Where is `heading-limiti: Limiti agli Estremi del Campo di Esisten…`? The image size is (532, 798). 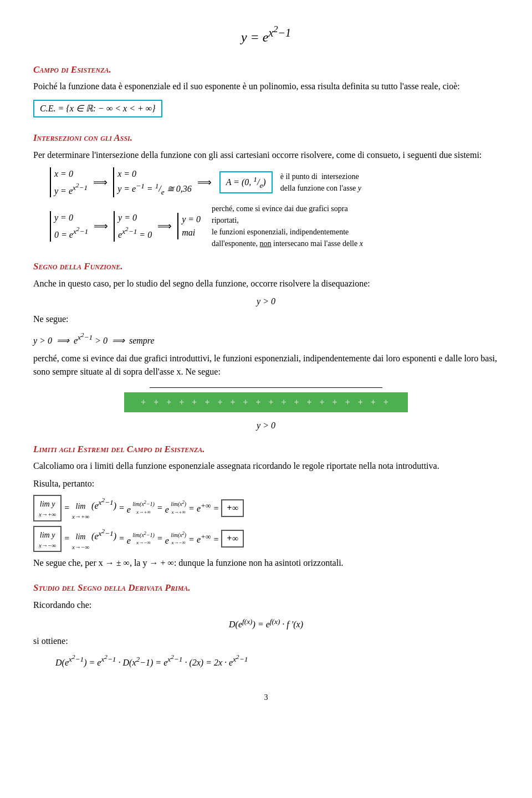 heading-limiti: Limiti agli Estremi del Campo di Esisten… is located at coordinates (266, 449).